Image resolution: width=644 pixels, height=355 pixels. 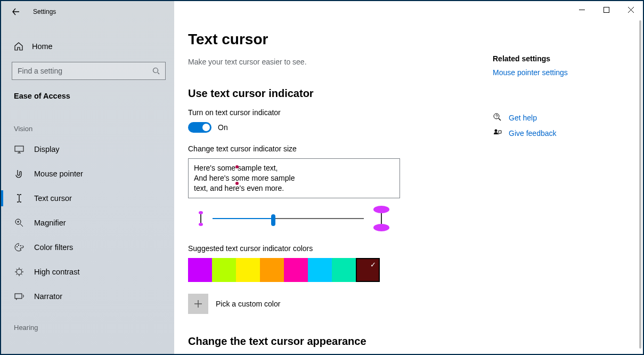 I want to click on sidebar-item-text-cursor: Text cursor, so click(x=87, y=198).